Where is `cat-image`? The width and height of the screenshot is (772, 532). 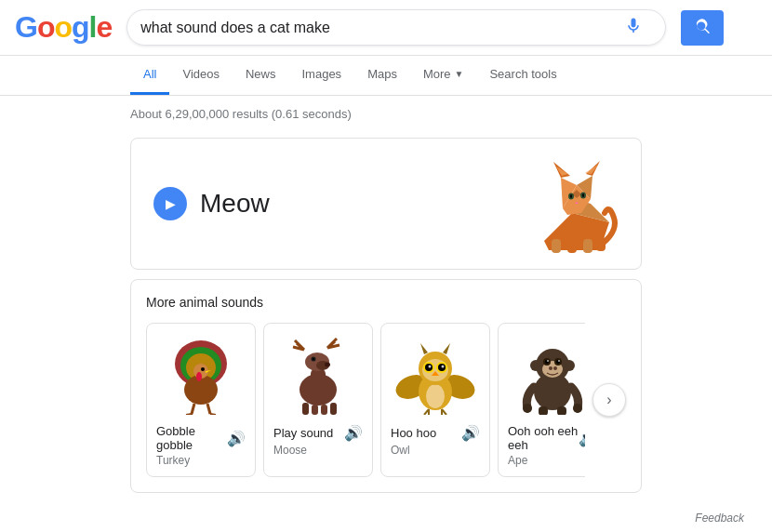 cat-image is located at coordinates (572, 204).